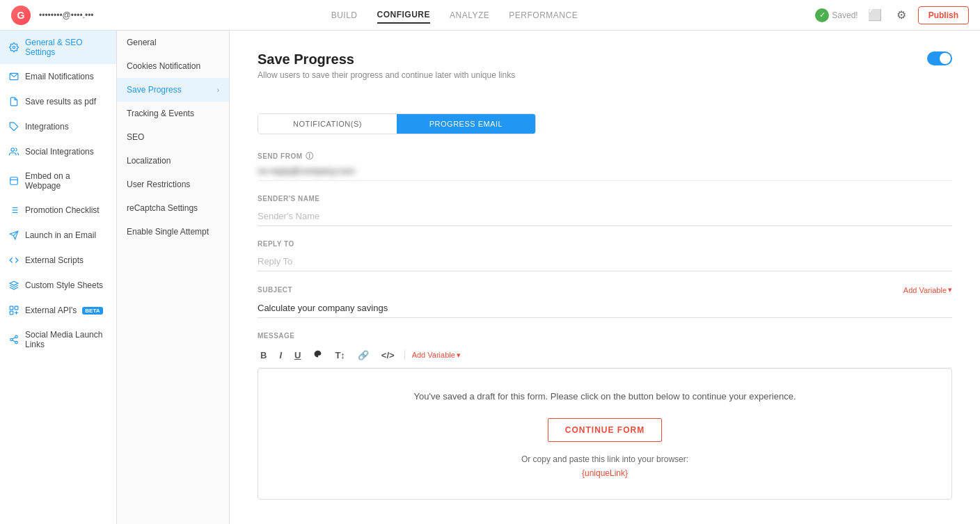  What do you see at coordinates (327, 124) in the screenshot?
I see `tab-notifications: NOTIFICATION(S)` at bounding box center [327, 124].